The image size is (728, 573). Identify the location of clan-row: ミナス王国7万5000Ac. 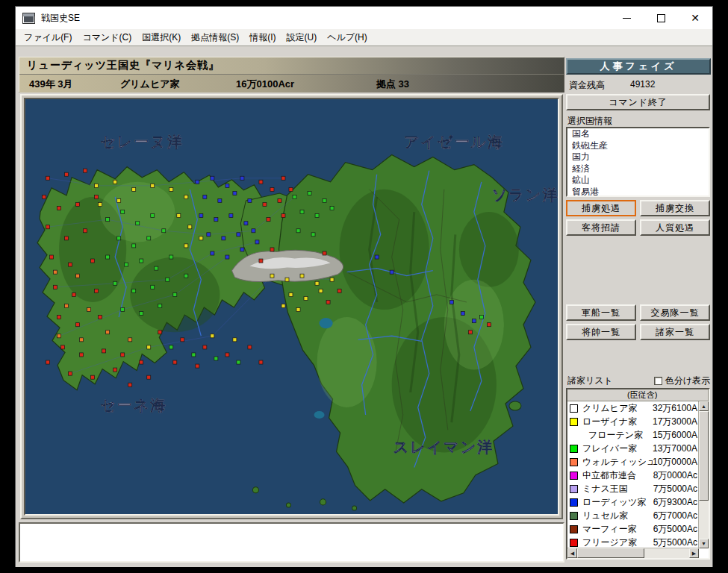
(633, 489).